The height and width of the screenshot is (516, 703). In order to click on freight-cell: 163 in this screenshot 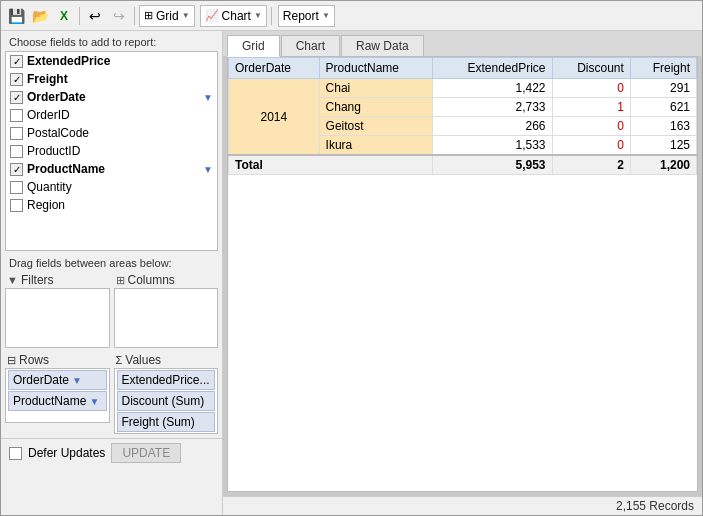, I will do `click(663, 126)`.